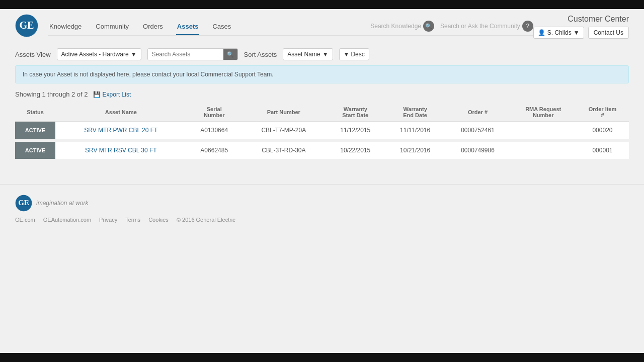 The width and height of the screenshot is (644, 362). I want to click on col-asset-name: Asset Name, so click(121, 113).